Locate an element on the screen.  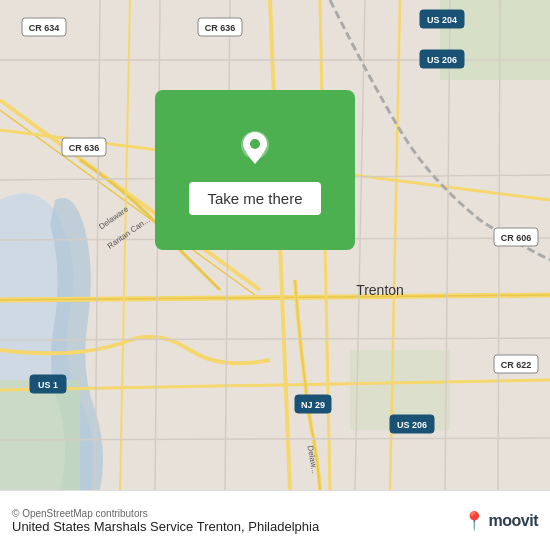
svg-text: NJ 29 is located at coordinates (313, 405).